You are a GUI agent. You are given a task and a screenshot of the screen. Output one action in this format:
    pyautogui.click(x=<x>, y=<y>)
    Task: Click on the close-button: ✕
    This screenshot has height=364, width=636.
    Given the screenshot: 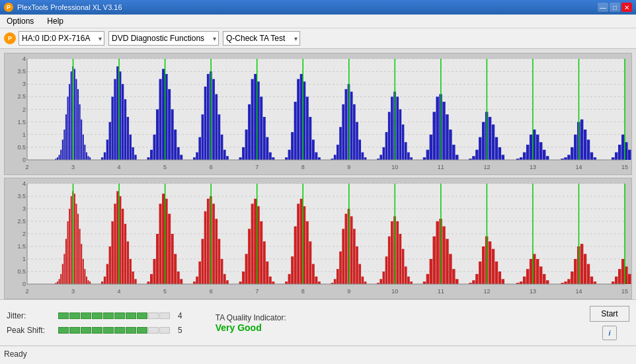 What is the action you would take?
    pyautogui.click(x=627, y=7)
    